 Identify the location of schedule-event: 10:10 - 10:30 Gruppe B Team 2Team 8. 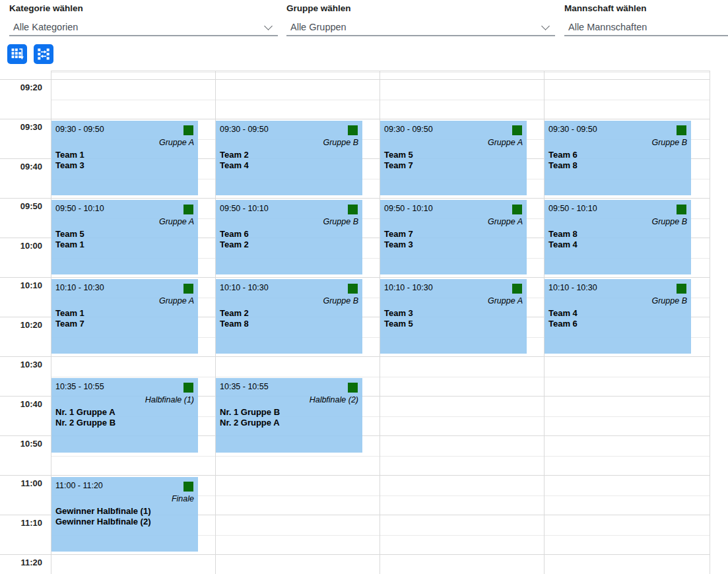
(289, 317).